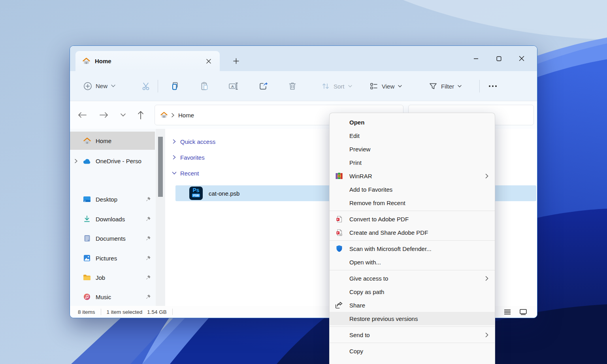 Image resolution: width=607 pixels, height=364 pixels. What do you see at coordinates (87, 297) in the screenshot?
I see `music-icon` at bounding box center [87, 297].